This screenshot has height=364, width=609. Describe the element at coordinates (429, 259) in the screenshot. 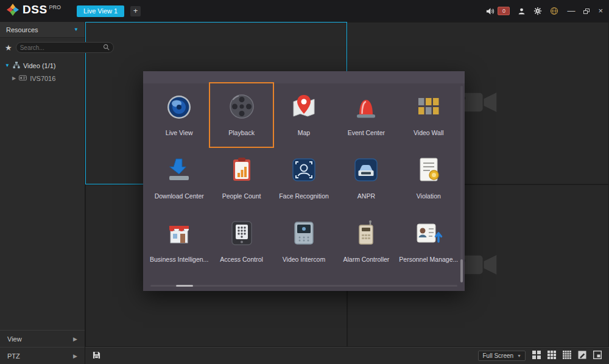

I see `app-tile-label: Personnel Manage...` at that location.